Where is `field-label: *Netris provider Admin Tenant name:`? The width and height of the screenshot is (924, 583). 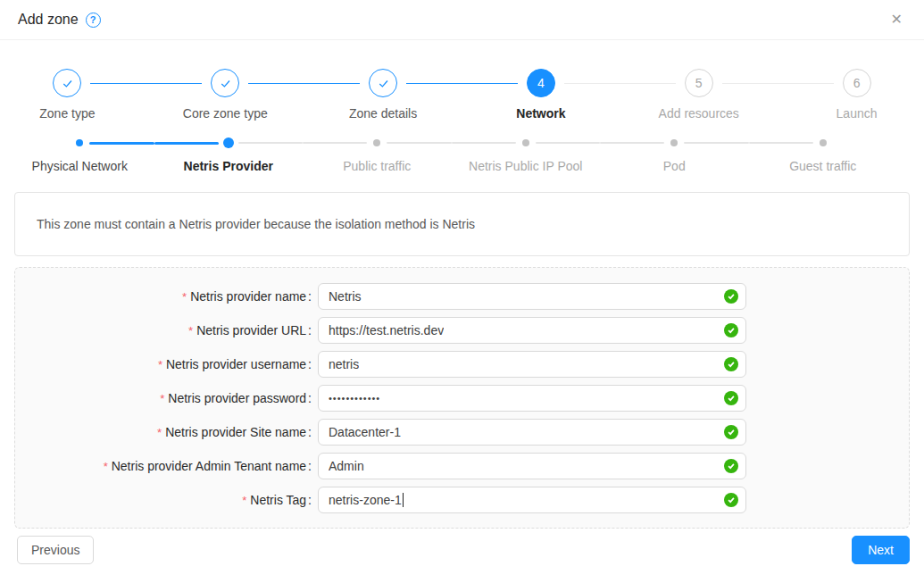
field-label: *Netris provider Admin Tenant name: is located at coordinates (163, 466).